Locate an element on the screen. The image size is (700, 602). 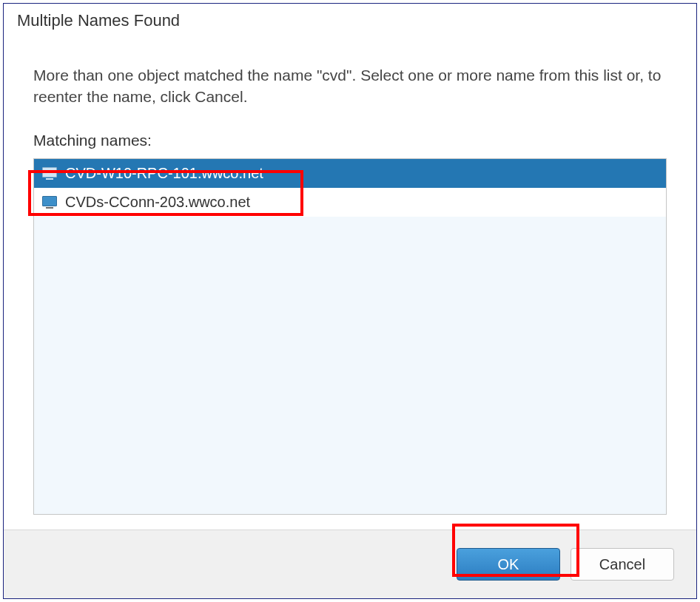
list-item-label: CVDs-CConn-203.wwco.net is located at coordinates (158, 203).